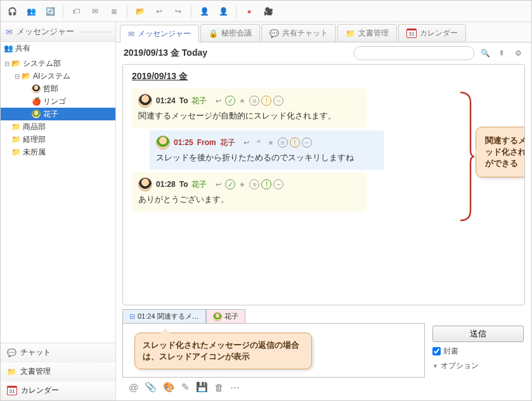  I want to click on options-label: オプション, so click(460, 366).